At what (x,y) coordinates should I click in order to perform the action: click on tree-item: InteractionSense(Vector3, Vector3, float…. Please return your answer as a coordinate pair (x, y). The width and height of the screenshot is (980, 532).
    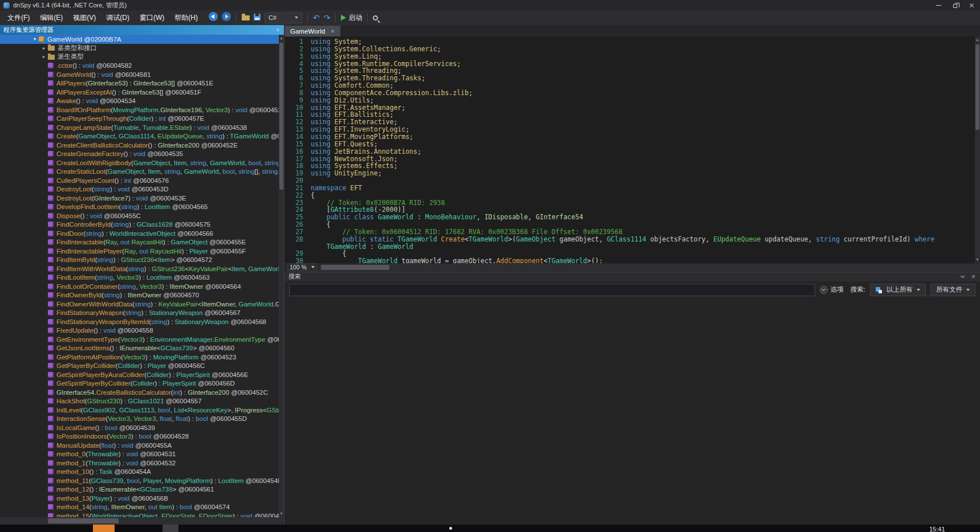
    Looking at the image, I should click on (139, 419).